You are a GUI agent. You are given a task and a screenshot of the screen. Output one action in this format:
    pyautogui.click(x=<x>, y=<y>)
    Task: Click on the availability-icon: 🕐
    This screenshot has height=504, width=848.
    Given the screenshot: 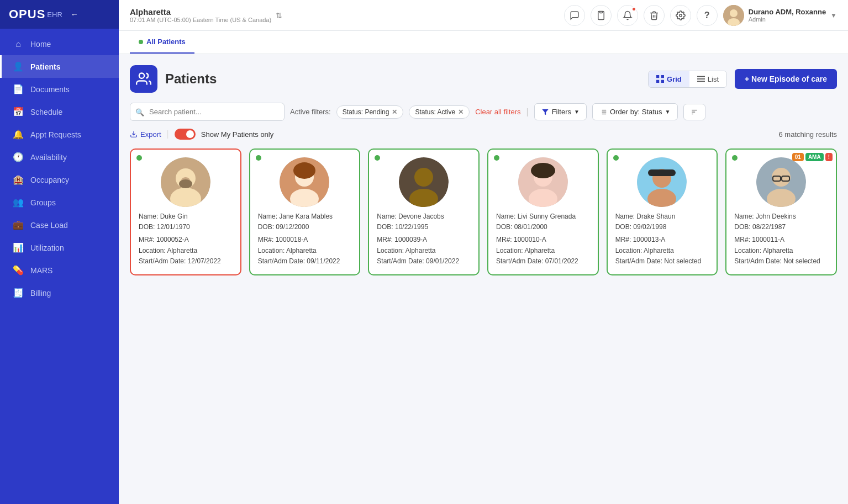 What is the action you would take?
    pyautogui.click(x=18, y=157)
    